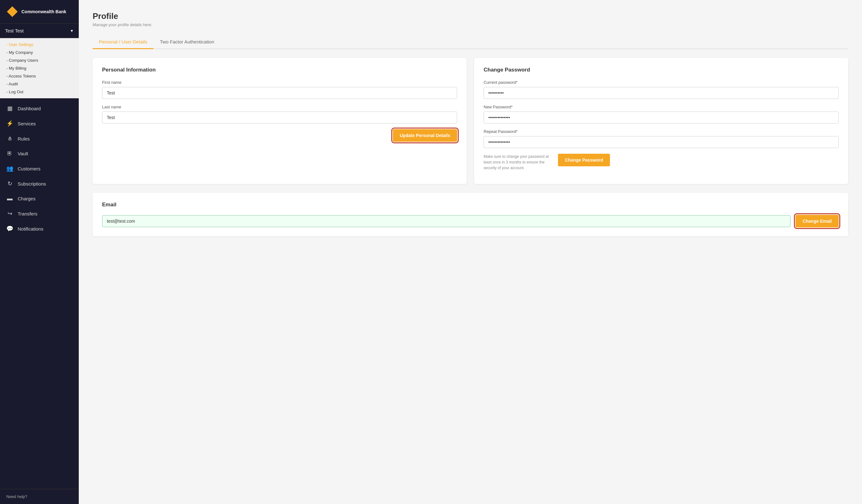 This screenshot has height=504, width=862. Describe the element at coordinates (39, 293) in the screenshot. I see `nav-section: ▦ Dashboard ⚡ Services ⋔ Rules ⛨ Vault 👥…` at that location.